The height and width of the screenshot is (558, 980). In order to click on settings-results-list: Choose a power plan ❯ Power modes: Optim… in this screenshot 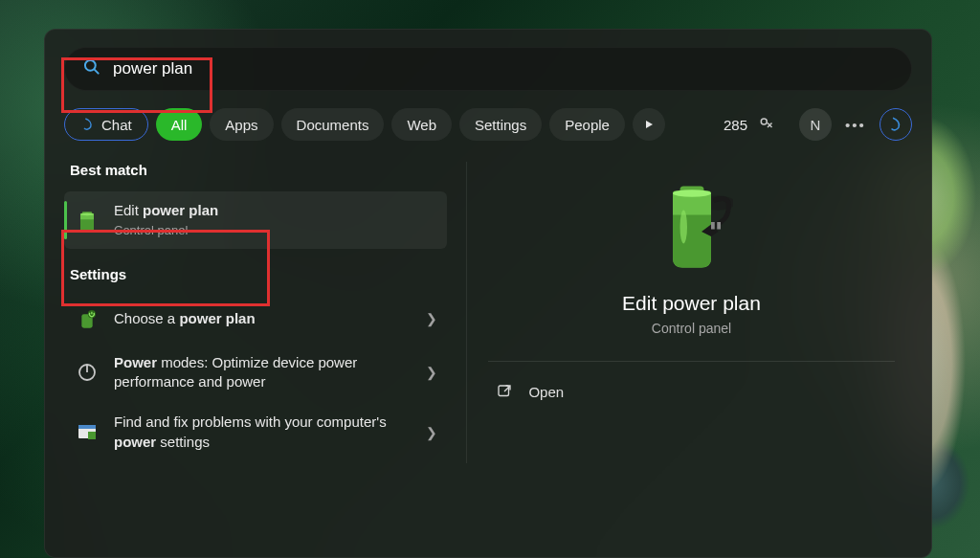, I will do `click(256, 379)`.